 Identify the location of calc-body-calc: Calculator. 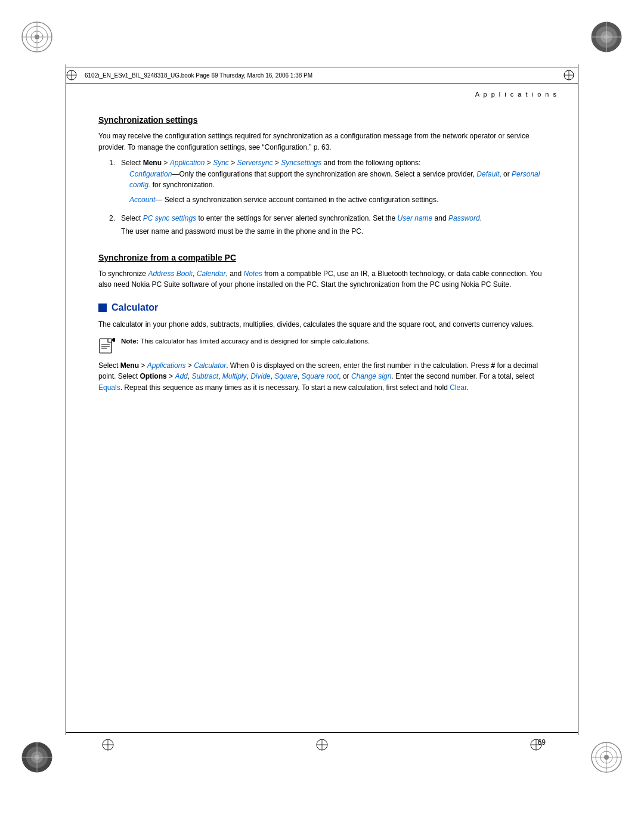
(210, 366).